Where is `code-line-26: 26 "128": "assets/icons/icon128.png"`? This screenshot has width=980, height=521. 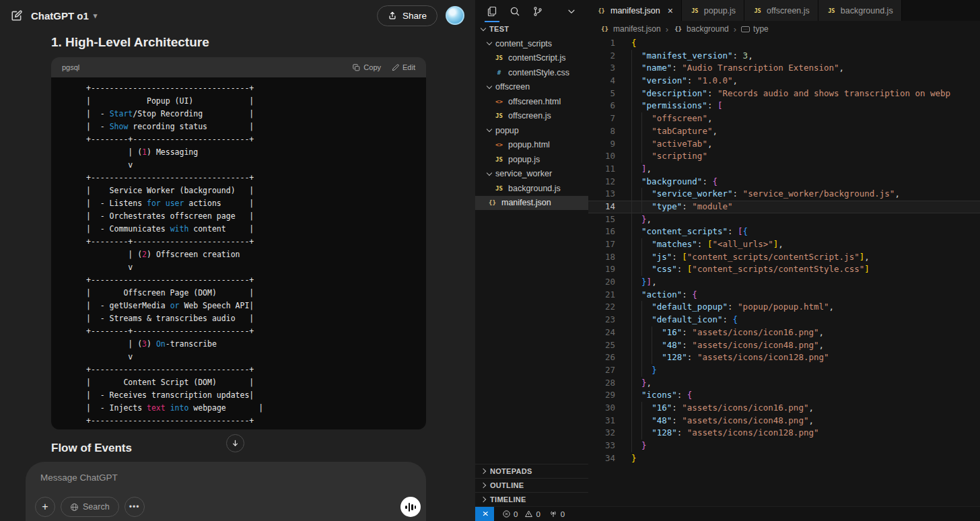
code-line-26: 26 "128": "assets/icons/icon128.png" is located at coordinates (784, 358).